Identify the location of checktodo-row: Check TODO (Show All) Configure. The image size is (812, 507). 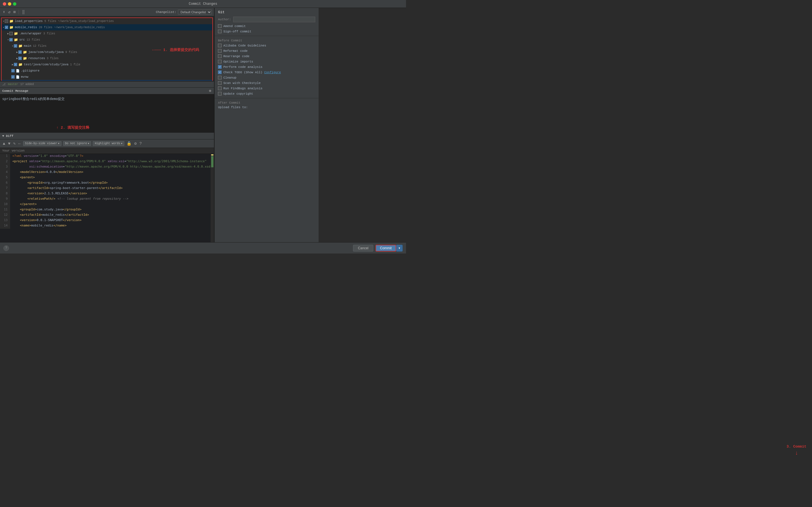
(266, 72).